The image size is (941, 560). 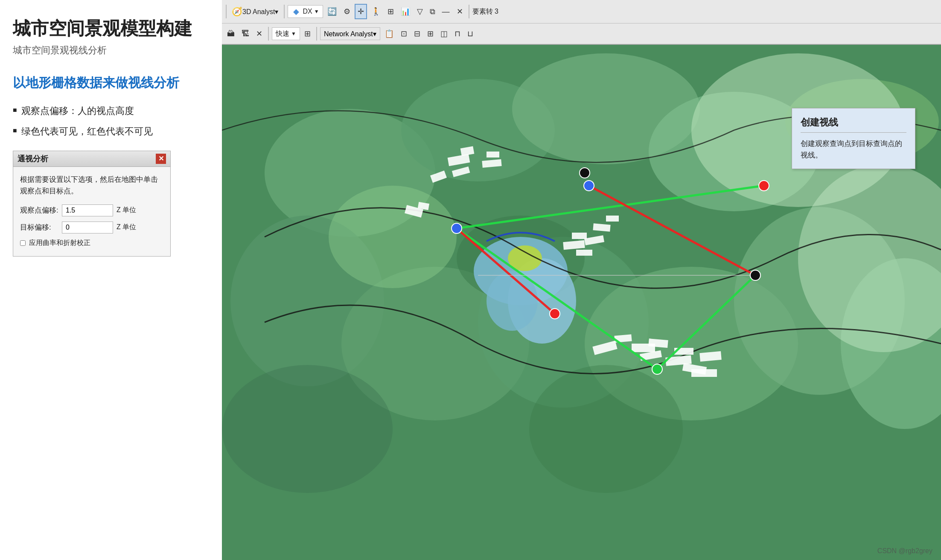 What do you see at coordinates (347, 12) in the screenshot?
I see `tb-icon-btn-2: ⚙` at bounding box center [347, 12].